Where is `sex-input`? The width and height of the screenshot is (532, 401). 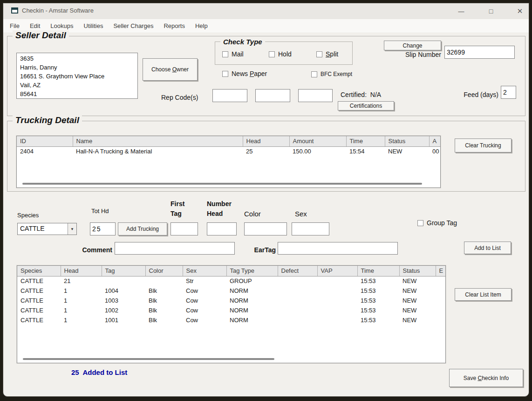
sex-input is located at coordinates (310, 229).